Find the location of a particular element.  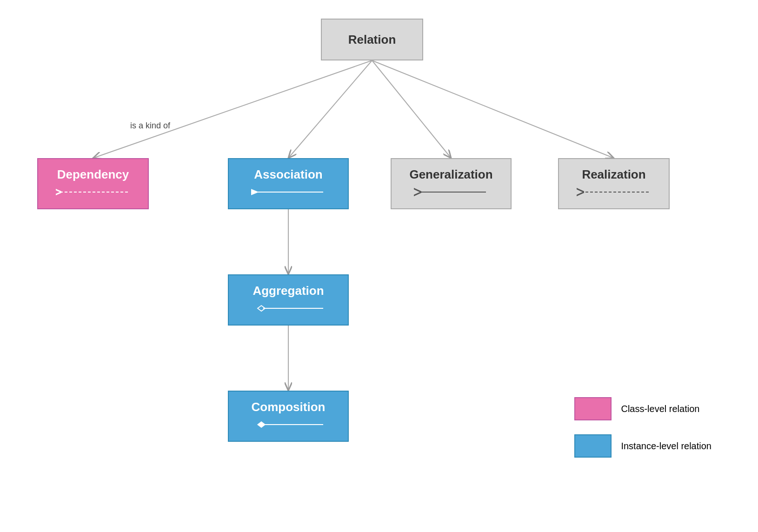

generalization-arrow is located at coordinates (451, 192).